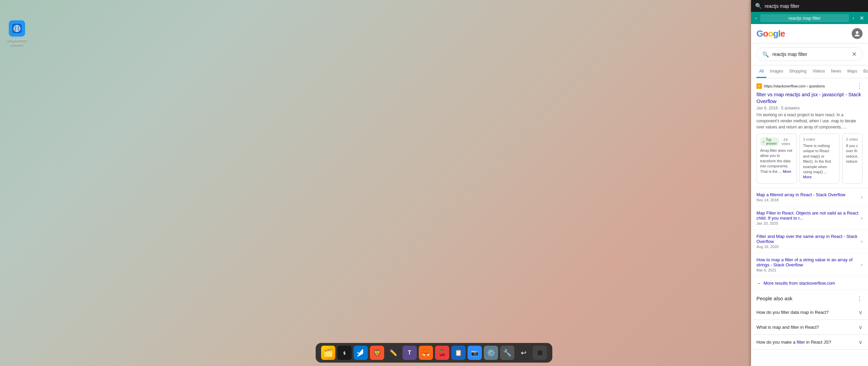 The height and width of the screenshot is (366, 868). I want to click on tab-shopping: Shopping, so click(798, 72).